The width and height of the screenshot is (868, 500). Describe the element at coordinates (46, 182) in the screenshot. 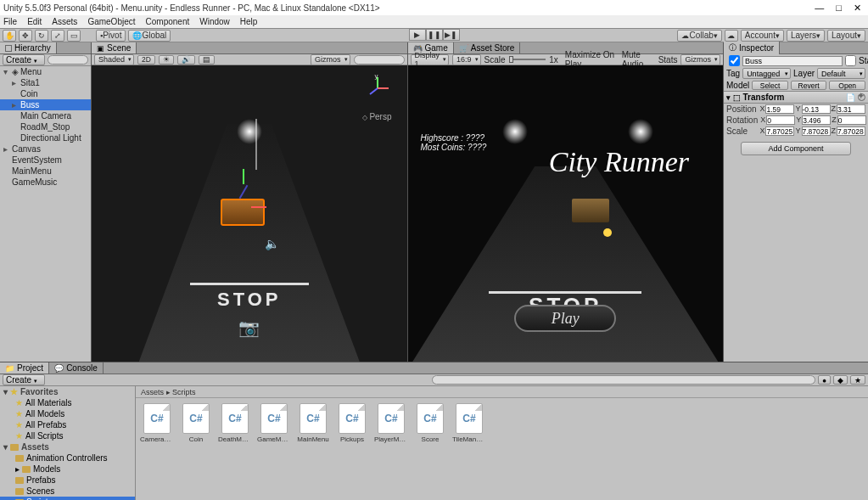

I see `hierarchy-item: GameMusic` at that location.